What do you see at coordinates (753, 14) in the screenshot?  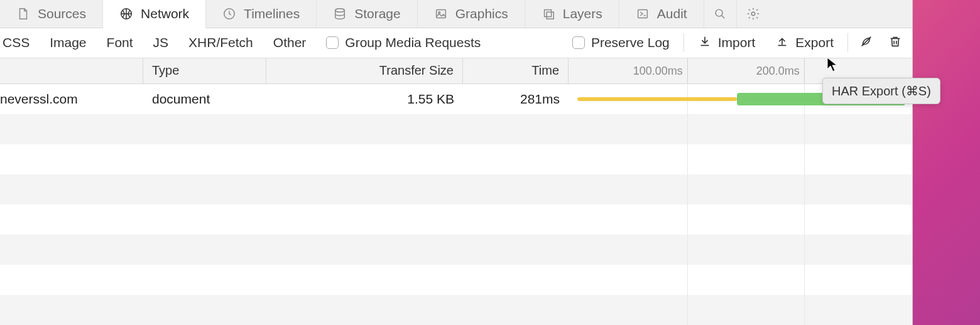 I see `gear-icon` at bounding box center [753, 14].